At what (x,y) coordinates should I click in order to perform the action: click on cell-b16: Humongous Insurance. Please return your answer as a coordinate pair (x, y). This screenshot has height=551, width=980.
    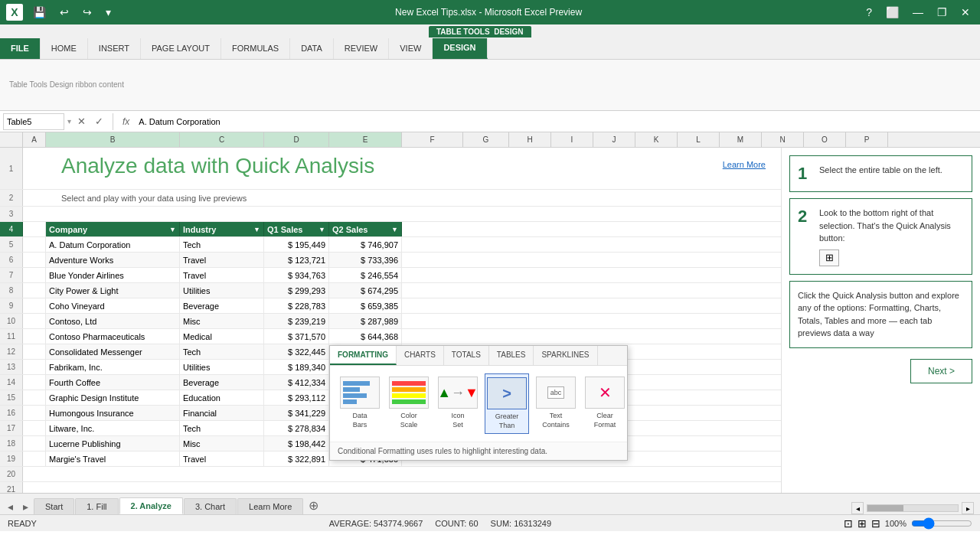
    Looking at the image, I should click on (113, 413).